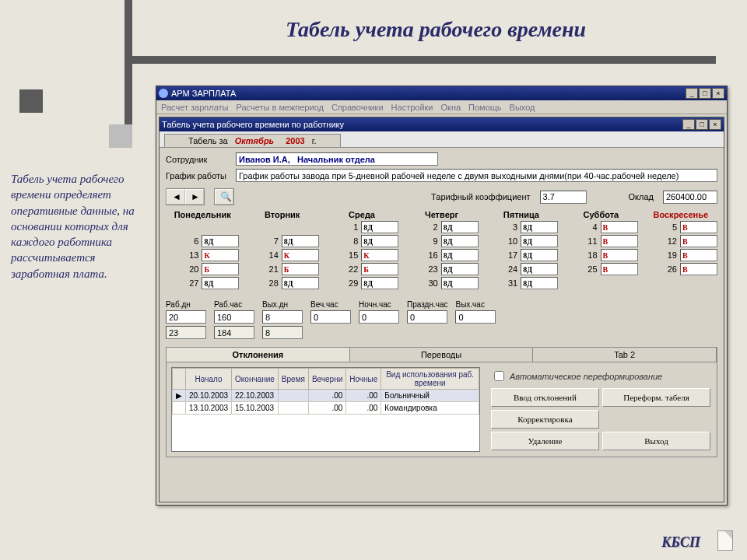 The width and height of the screenshot is (747, 560). Describe the element at coordinates (209, 380) in the screenshot. I see `table-header: Начало` at that location.